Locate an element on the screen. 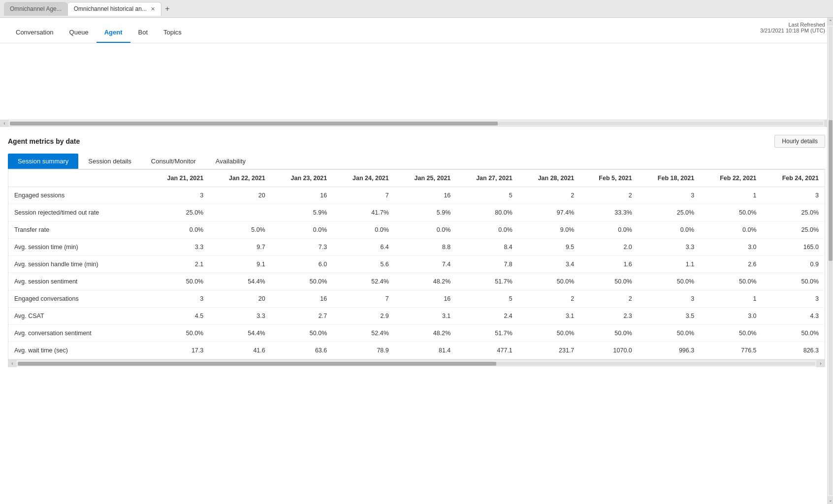 The height and width of the screenshot is (504, 833). metric-label: Avg. wait time (sec) is located at coordinates (78, 350).